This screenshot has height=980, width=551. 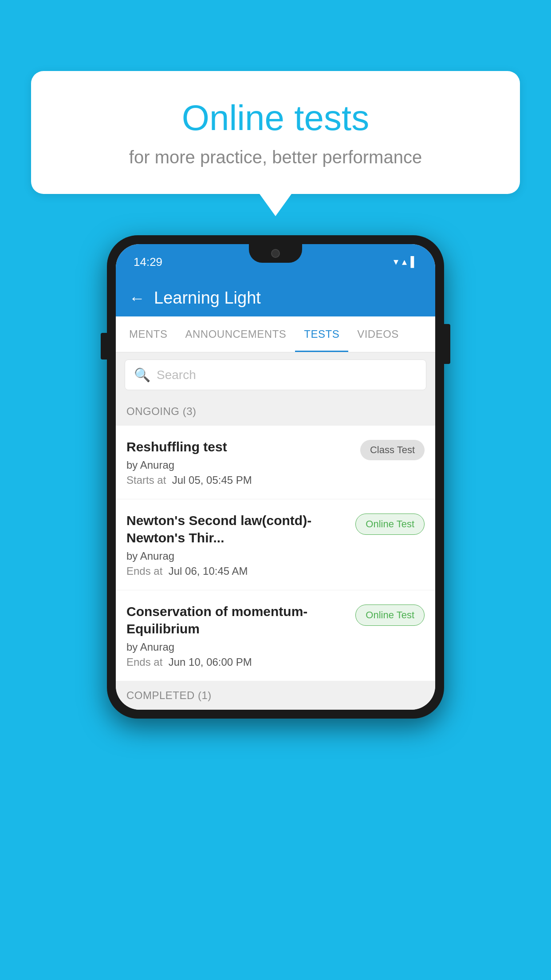 I want to click on test-author-reshuffling: by Anurag, so click(x=240, y=465).